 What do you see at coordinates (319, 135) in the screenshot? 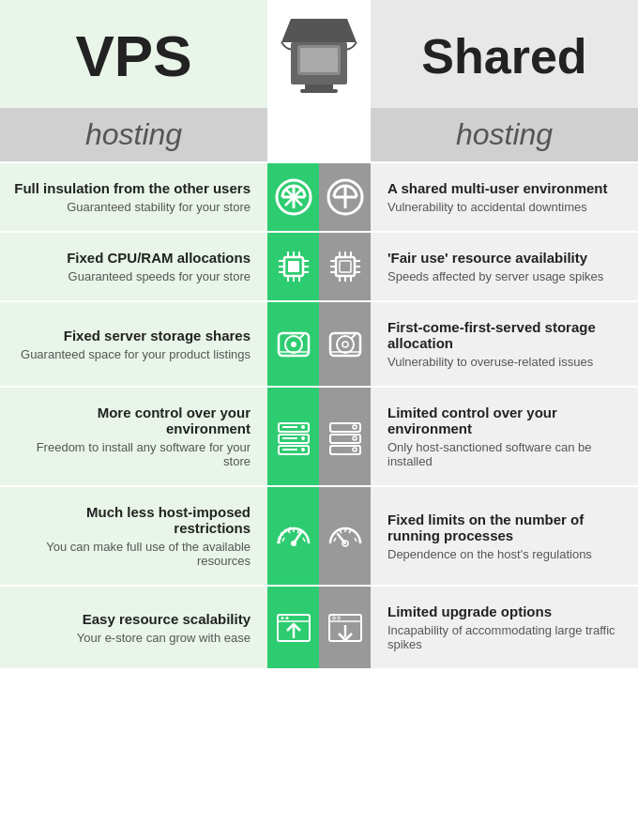
I see `hosting-bar: hosting hosting` at bounding box center [319, 135].